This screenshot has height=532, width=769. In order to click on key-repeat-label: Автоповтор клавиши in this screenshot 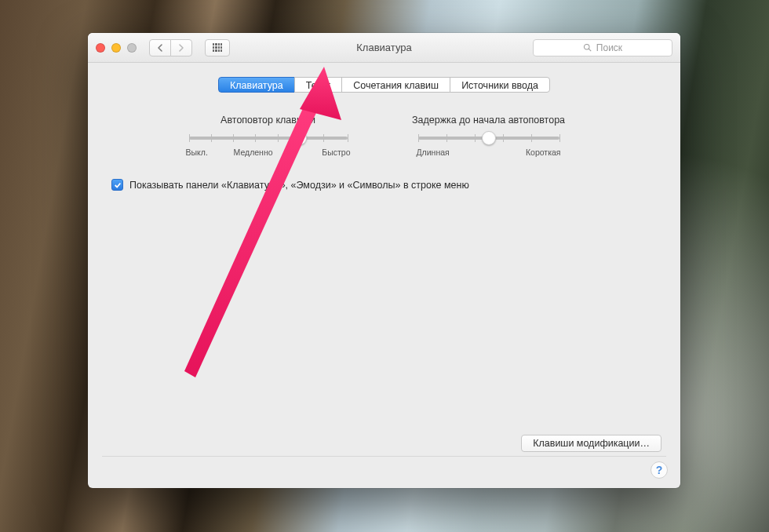, I will do `click(268, 120)`.